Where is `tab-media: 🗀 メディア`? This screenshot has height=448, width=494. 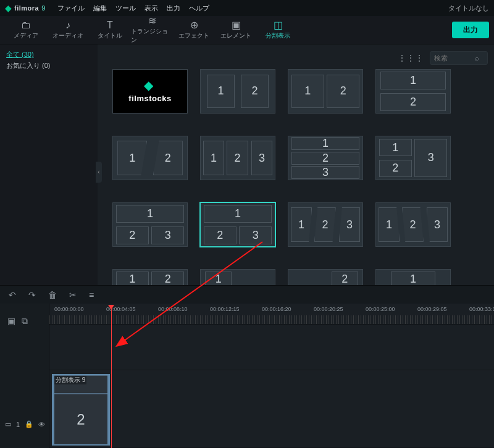 tab-media: 🗀 メディア is located at coordinates (26, 30).